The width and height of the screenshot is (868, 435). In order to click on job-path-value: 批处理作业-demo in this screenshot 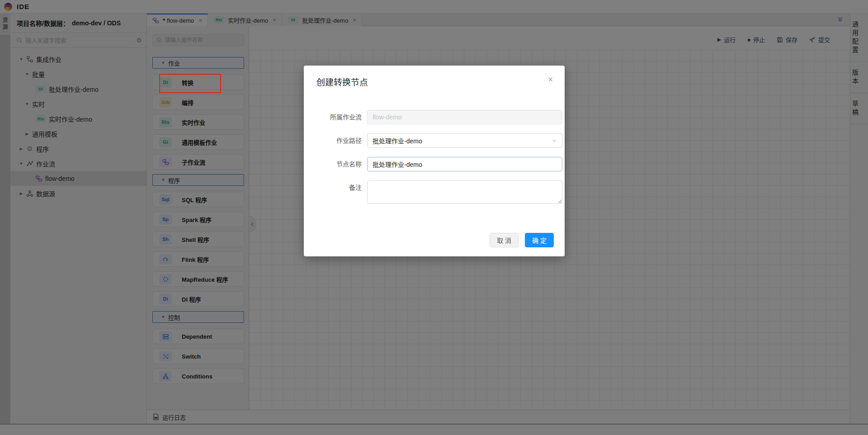, I will do `click(397, 141)`.